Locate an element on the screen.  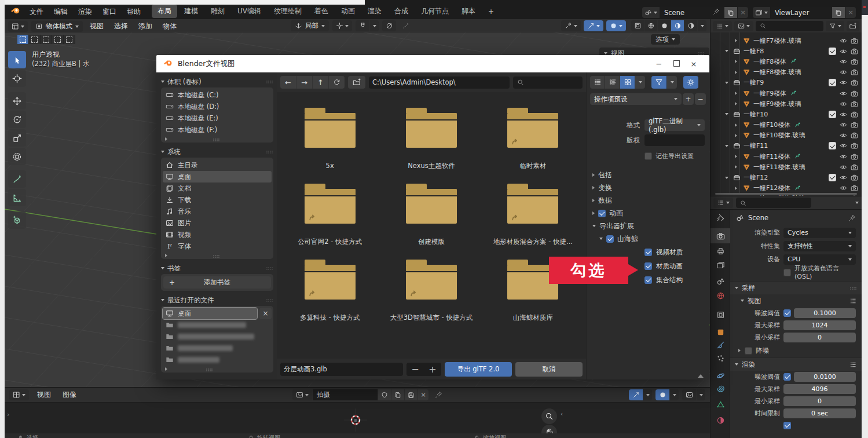
pin-icon is located at coordinates (439, 395).